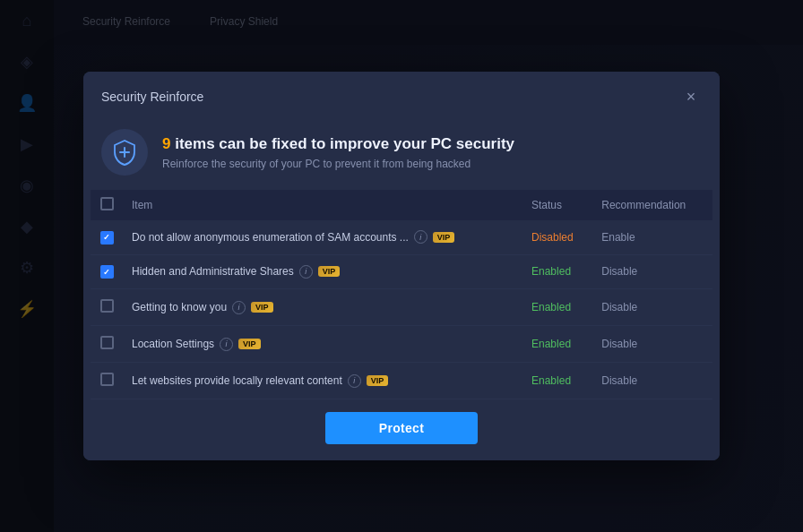  I want to click on protect-button: Protect, so click(402, 428).